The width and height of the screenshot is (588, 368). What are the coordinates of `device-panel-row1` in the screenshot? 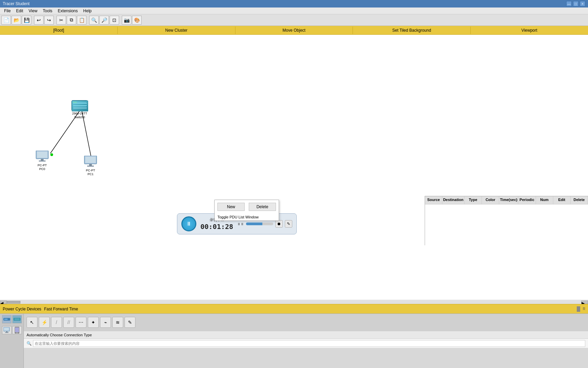 It's located at (12, 319).